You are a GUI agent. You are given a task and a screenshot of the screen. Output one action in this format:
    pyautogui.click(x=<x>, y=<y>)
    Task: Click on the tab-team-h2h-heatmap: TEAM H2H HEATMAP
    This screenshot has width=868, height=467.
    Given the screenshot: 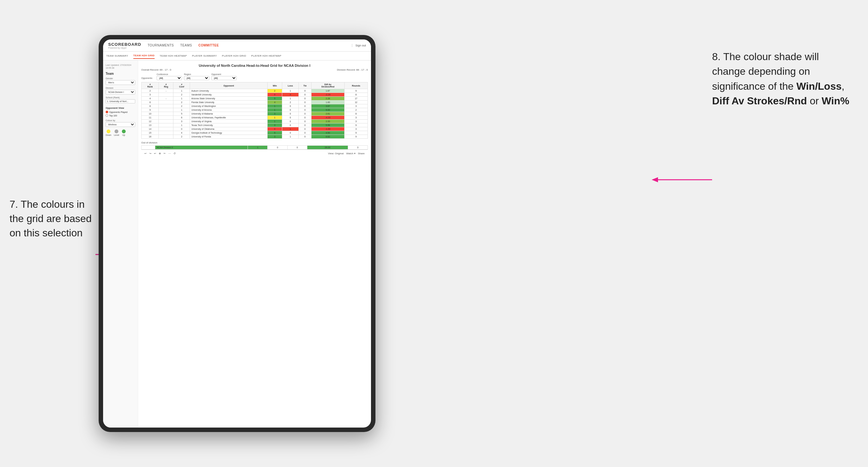 What is the action you would take?
    pyautogui.click(x=173, y=56)
    